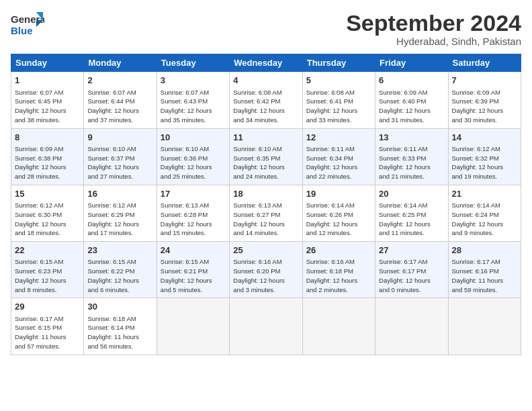  What do you see at coordinates (266, 194) in the screenshot?
I see `day-number: 18` at bounding box center [266, 194].